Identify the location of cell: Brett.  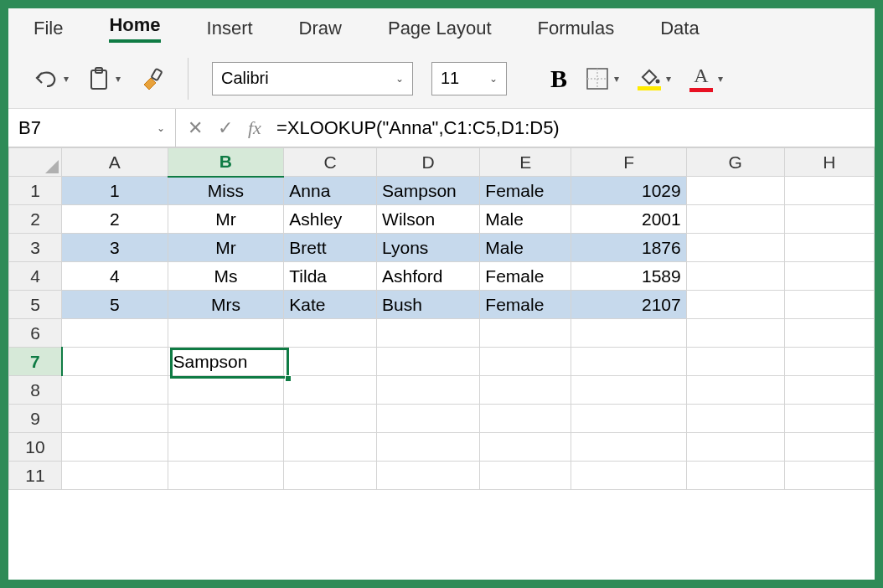
(330, 248).